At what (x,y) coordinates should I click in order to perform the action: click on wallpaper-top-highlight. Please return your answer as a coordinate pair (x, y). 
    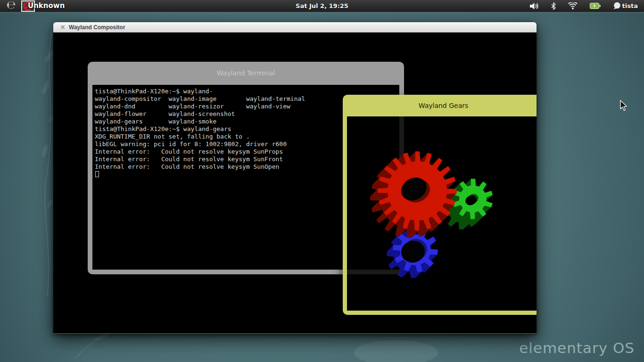
    Looking at the image, I should click on (322, 13).